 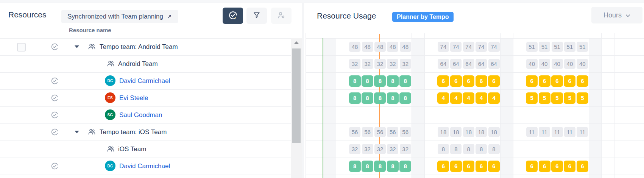 I want to click on team-settings-button, so click(x=281, y=16).